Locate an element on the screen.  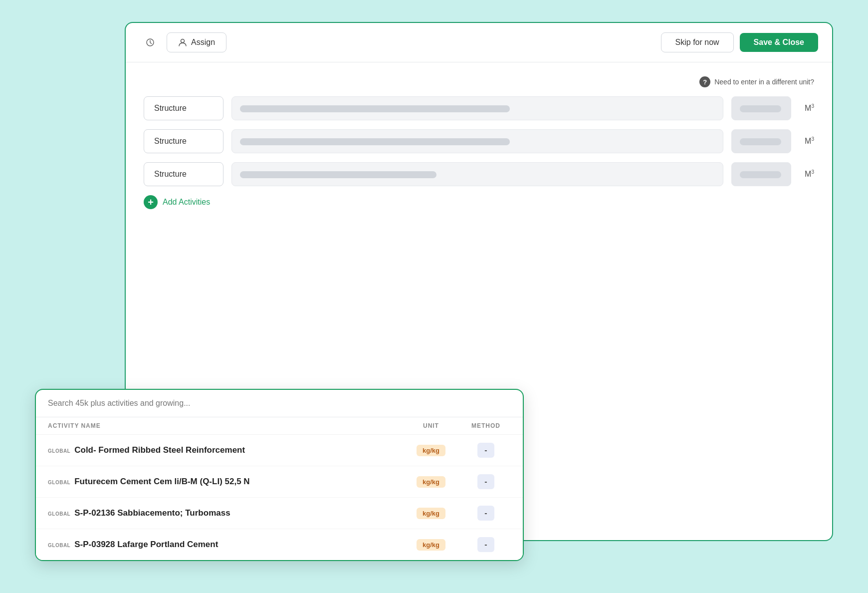
activity-name-cell: GLOBALS-P-02136 Sabbiacemento; Turbomass is located at coordinates (224, 513).